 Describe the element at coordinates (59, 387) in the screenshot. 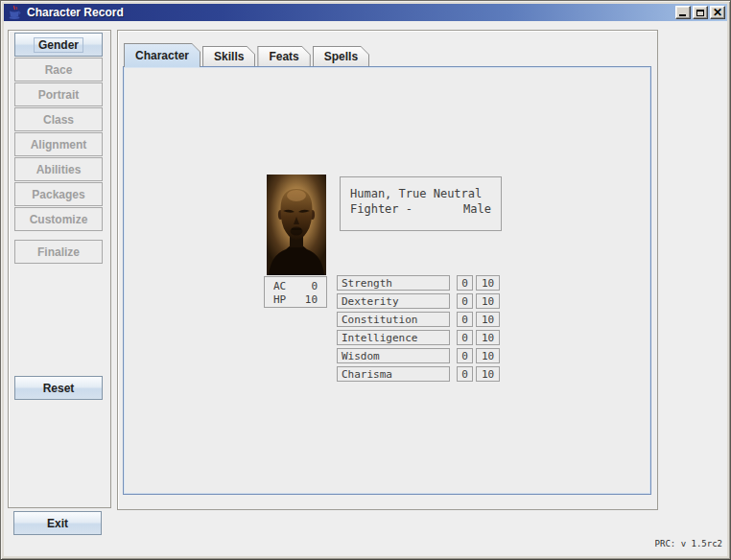

I see `reset-button: Reset` at that location.